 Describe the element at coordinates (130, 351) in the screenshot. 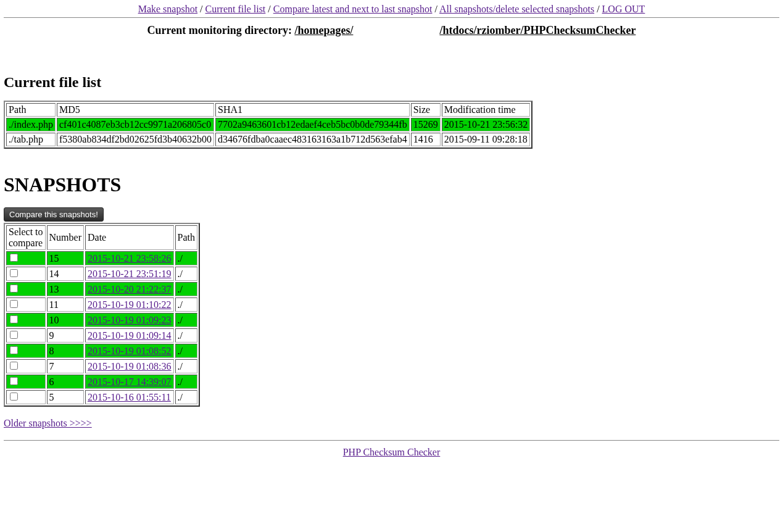

I see `snapshot-date-cell: 2015-10-19 01:08:52` at that location.